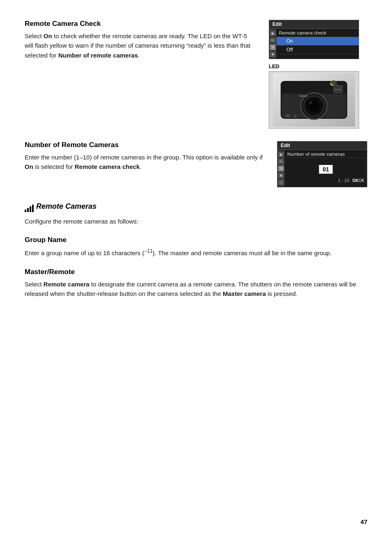 The image size is (392, 540). I want to click on cam-icon-3: Y, so click(273, 47).